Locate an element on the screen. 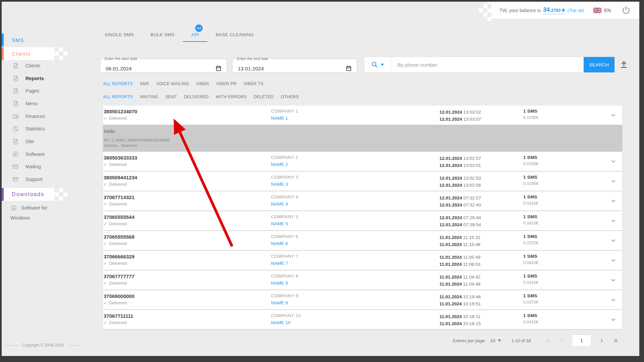 This screenshot has height=362, width=644. status-label: Delivered is located at coordinates (118, 165).